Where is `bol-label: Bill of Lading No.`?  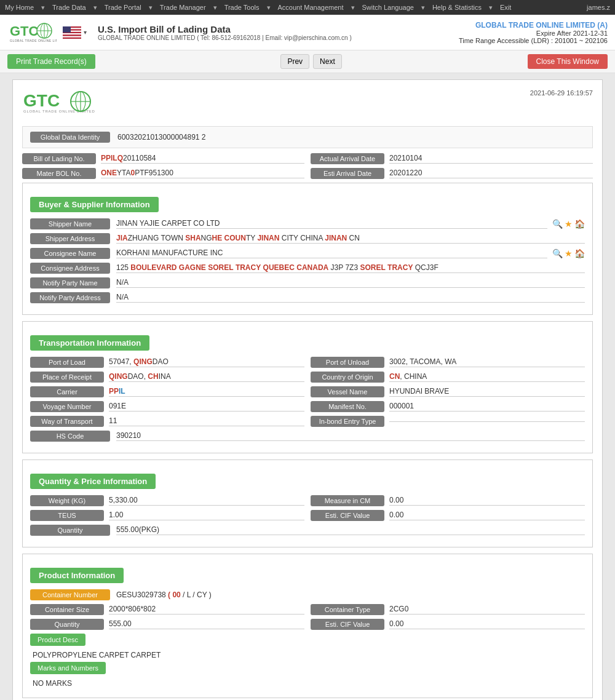 bol-label: Bill of Lading No. is located at coordinates (59, 159).